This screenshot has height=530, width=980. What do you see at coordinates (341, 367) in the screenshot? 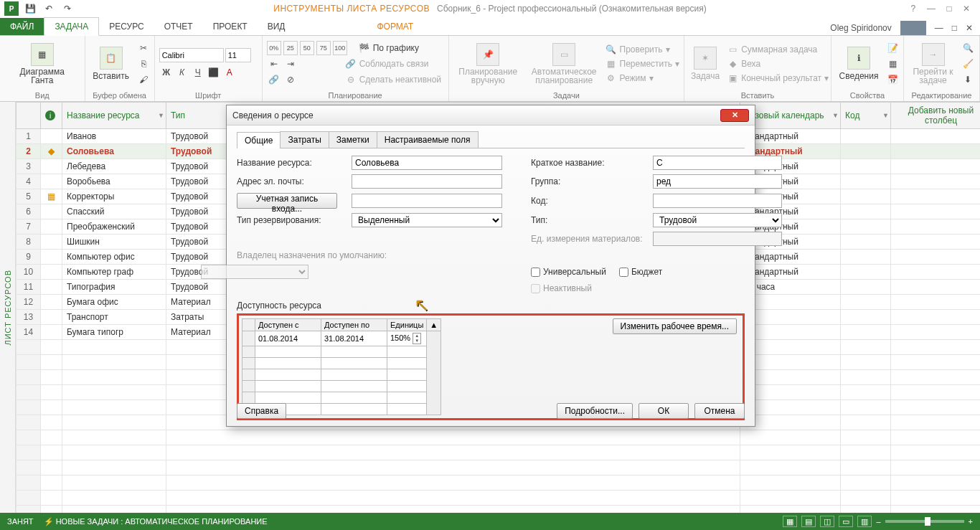
I see `availability-table: Доступен с Доступен по Единицы ▲ 01.08.2…` at bounding box center [341, 367].